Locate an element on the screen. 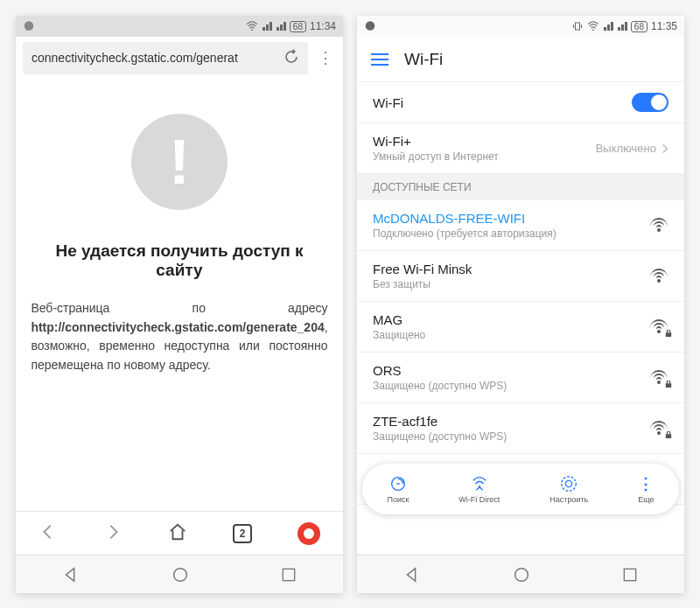 The width and height of the screenshot is (700, 608). status-bar: 68 11:35 is located at coordinates (521, 26).